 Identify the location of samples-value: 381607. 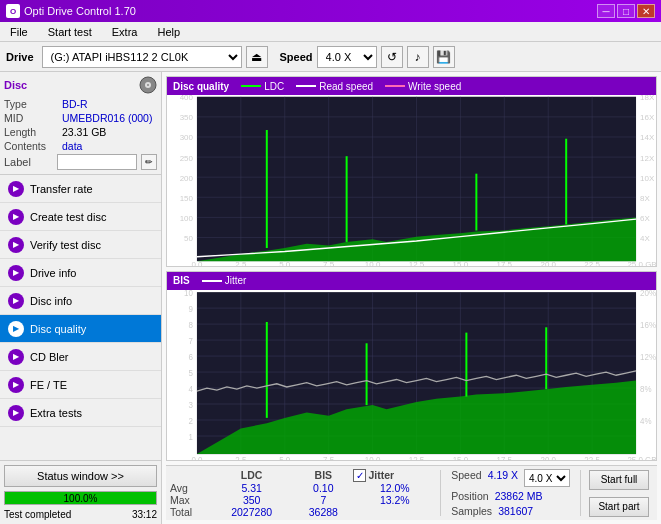
(516, 511).